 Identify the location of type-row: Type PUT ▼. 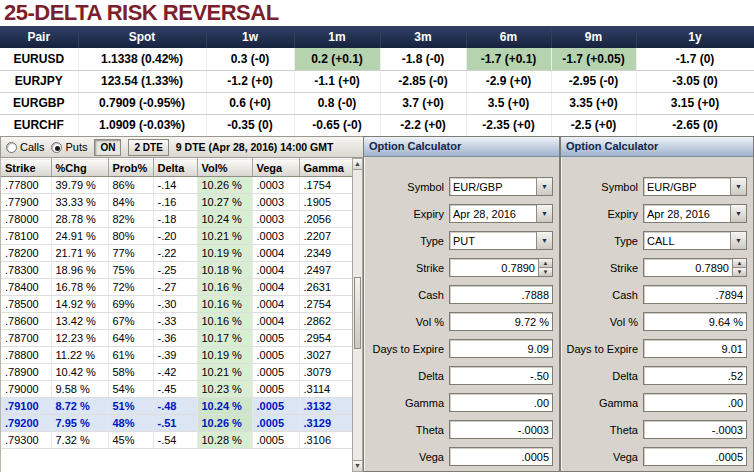
(462, 240).